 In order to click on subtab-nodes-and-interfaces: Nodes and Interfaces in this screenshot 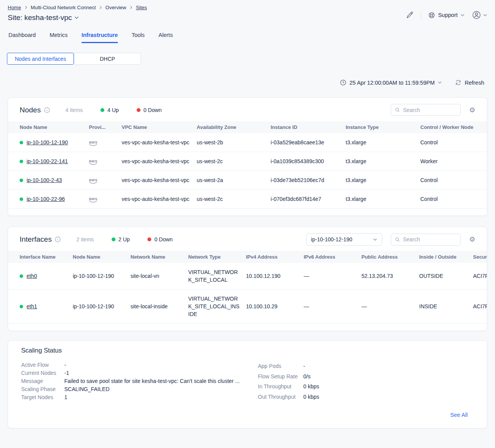, I will do `click(40, 59)`.